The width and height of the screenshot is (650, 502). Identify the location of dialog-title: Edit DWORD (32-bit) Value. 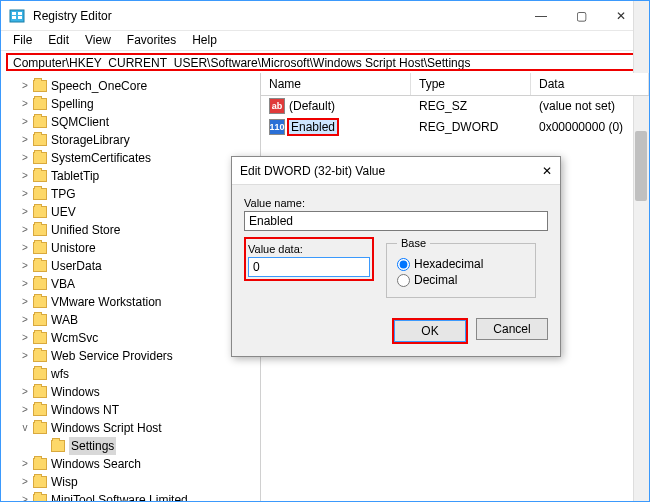
(391, 171).